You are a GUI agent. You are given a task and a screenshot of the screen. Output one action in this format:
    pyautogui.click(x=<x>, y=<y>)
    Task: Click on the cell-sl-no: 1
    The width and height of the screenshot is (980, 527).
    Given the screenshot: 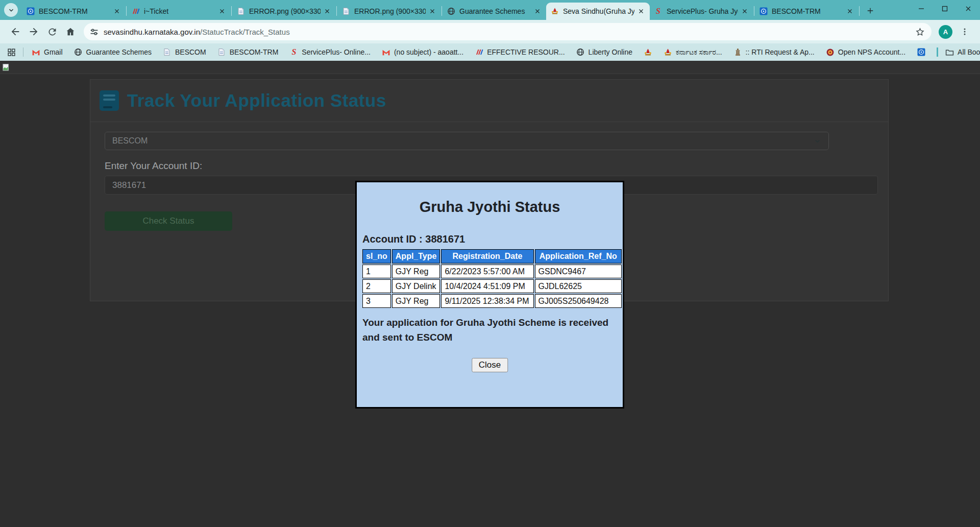 What is the action you would take?
    pyautogui.click(x=377, y=272)
    